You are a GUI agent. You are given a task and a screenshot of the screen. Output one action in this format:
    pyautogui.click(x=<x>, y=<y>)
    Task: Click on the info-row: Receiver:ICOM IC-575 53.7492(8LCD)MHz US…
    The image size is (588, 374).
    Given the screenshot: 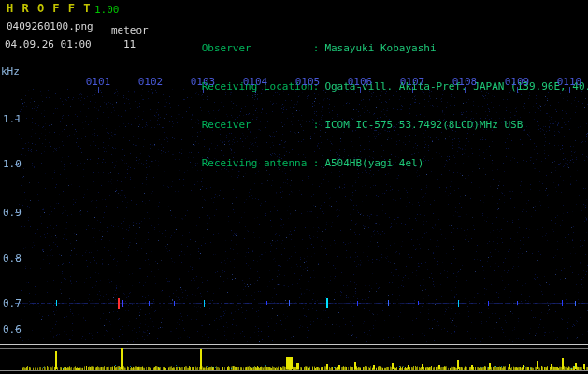 What is the action you would take?
    pyautogui.click(x=375, y=110)
    